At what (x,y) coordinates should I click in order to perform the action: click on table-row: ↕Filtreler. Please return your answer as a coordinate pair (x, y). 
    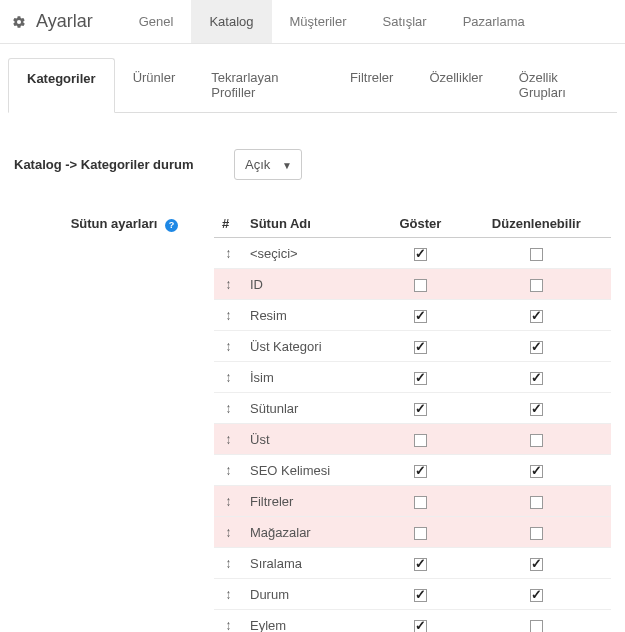
    Looking at the image, I should click on (412, 502).